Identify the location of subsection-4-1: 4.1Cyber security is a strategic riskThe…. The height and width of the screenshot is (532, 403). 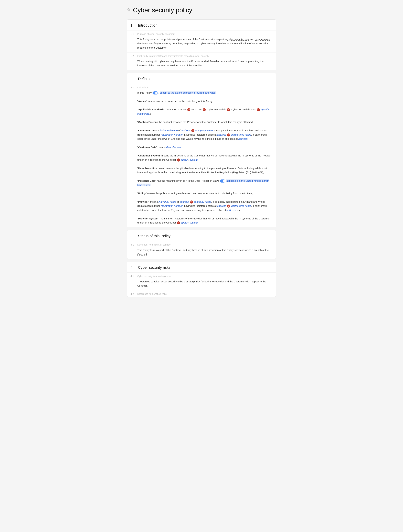
(202, 281).